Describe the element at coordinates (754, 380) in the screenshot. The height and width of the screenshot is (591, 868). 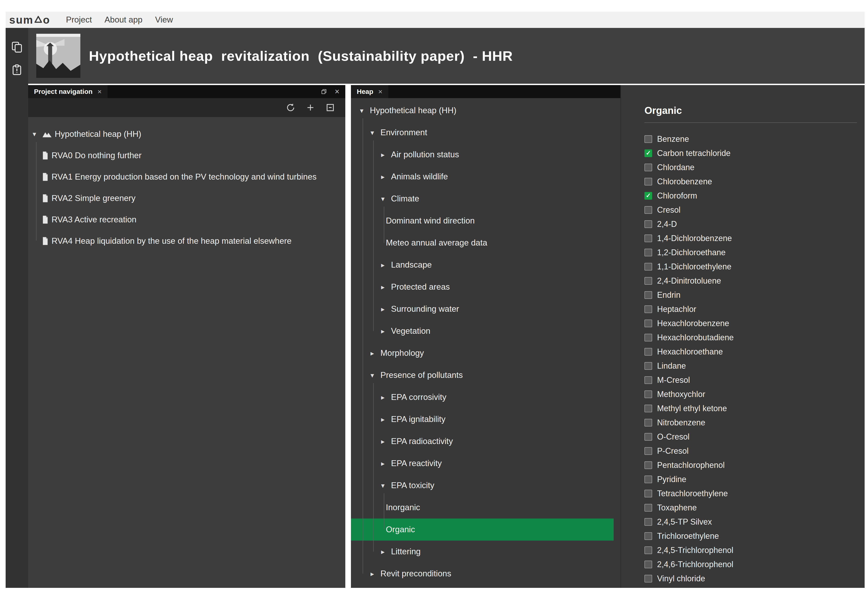
I see `chemical-row: M-Cresol` at that location.